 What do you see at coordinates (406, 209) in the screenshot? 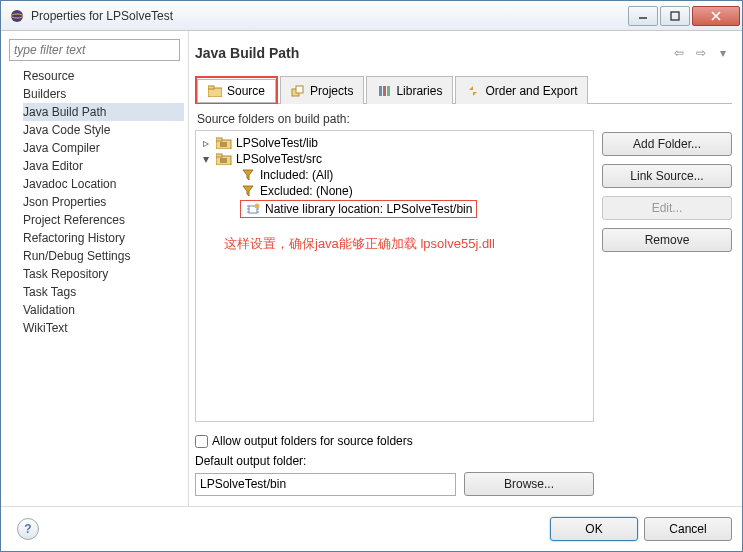
I see `tree-child-node: Native library location: LPSolveTest/bin` at bounding box center [406, 209].